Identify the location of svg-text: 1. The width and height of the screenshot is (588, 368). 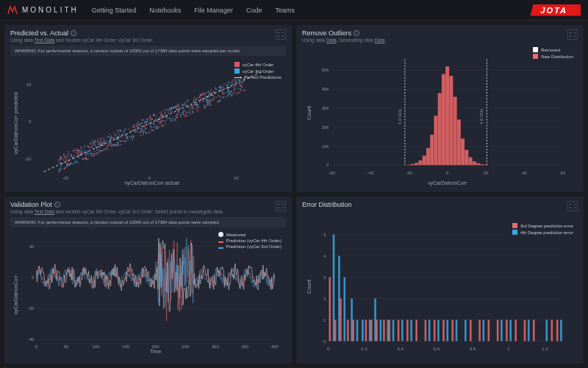
(509, 349).